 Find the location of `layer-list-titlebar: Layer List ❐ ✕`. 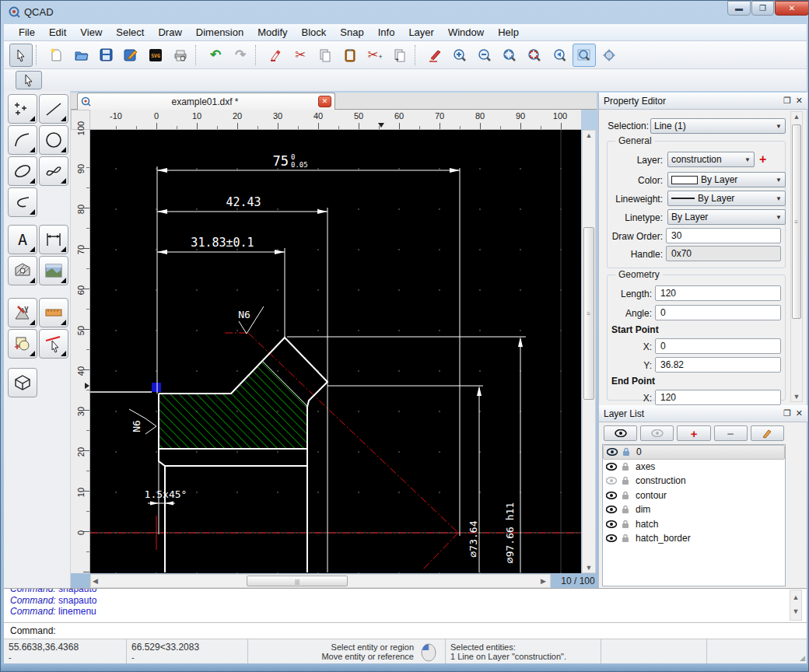

layer-list-titlebar: Layer List ❐ ✕ is located at coordinates (703, 414).